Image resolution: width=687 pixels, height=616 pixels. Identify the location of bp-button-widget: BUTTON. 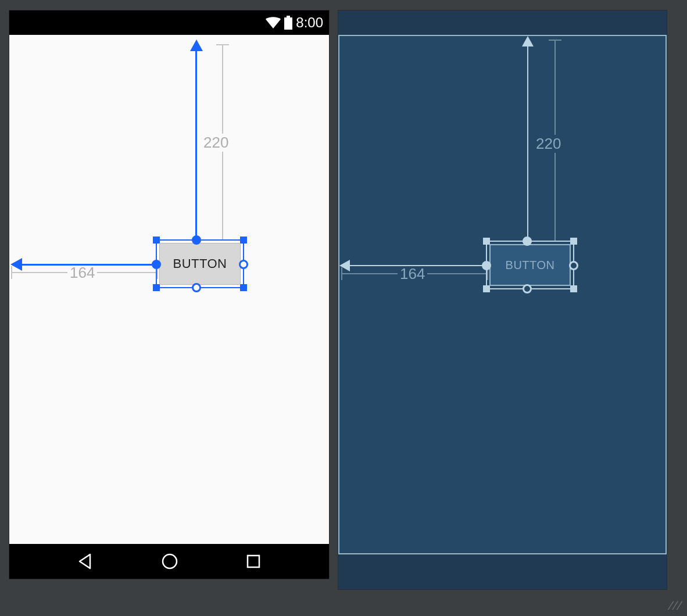
(530, 265).